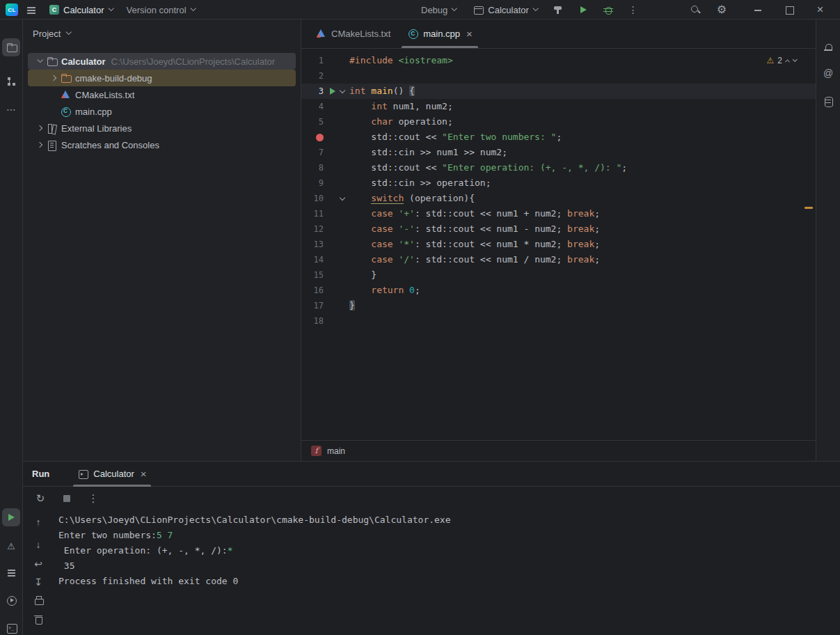 The width and height of the screenshot is (840, 635). What do you see at coordinates (558, 321) in the screenshot?
I see `code-line-18: 18` at bounding box center [558, 321].